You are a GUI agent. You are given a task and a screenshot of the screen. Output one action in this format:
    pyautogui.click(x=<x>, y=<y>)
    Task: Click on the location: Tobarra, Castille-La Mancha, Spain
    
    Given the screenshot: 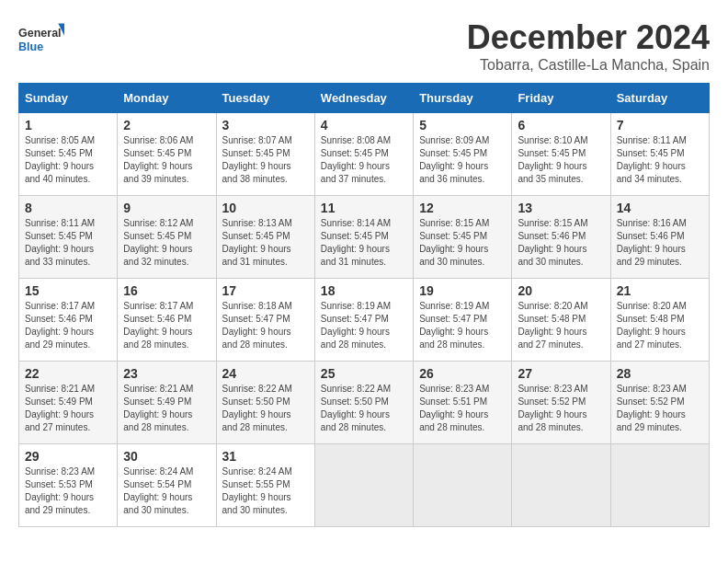 What is the action you would take?
    pyautogui.click(x=588, y=65)
    